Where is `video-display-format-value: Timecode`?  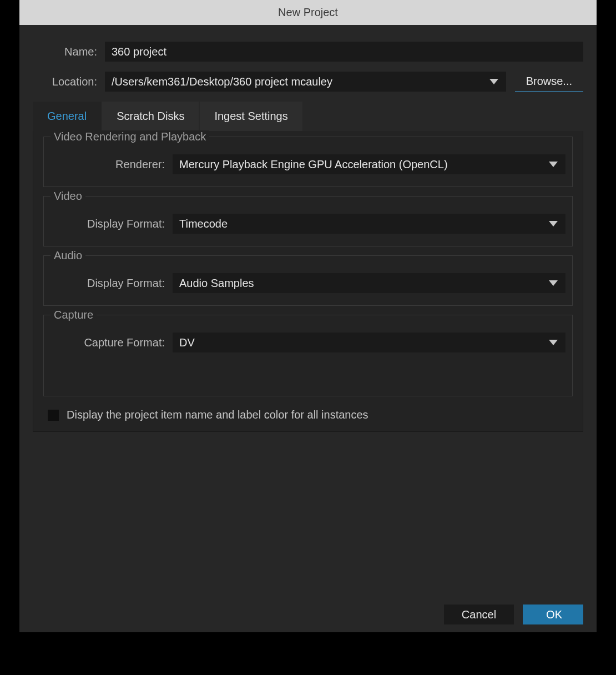 video-display-format-value: Timecode is located at coordinates (203, 224).